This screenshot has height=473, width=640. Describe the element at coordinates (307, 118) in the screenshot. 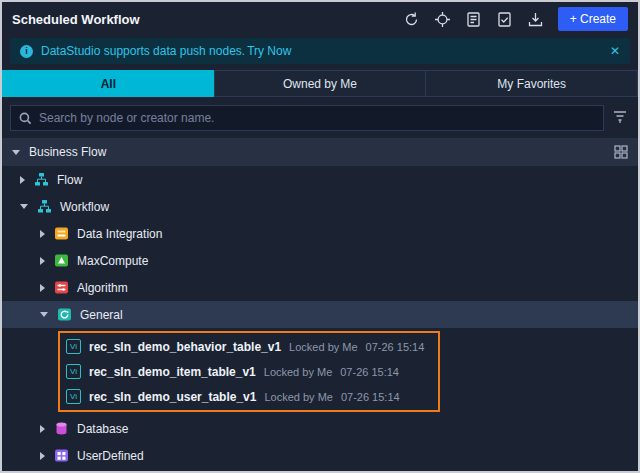

I see `search-box` at that location.